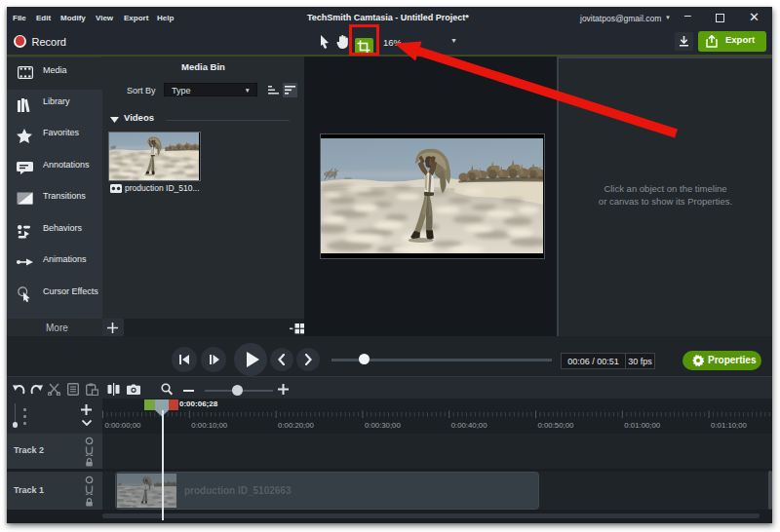  Describe the element at coordinates (296, 425) in the screenshot. I see `svg-text: 0:00:20;00` at that location.